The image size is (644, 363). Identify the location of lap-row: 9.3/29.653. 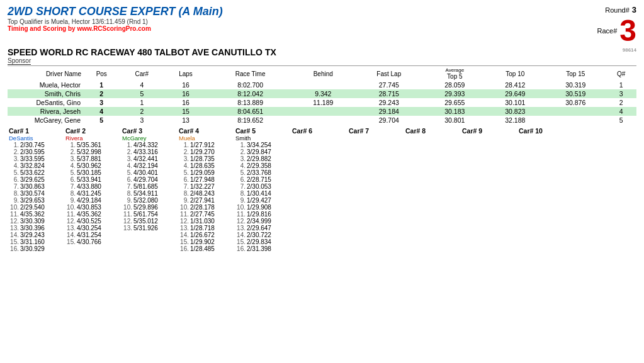
(36, 200).